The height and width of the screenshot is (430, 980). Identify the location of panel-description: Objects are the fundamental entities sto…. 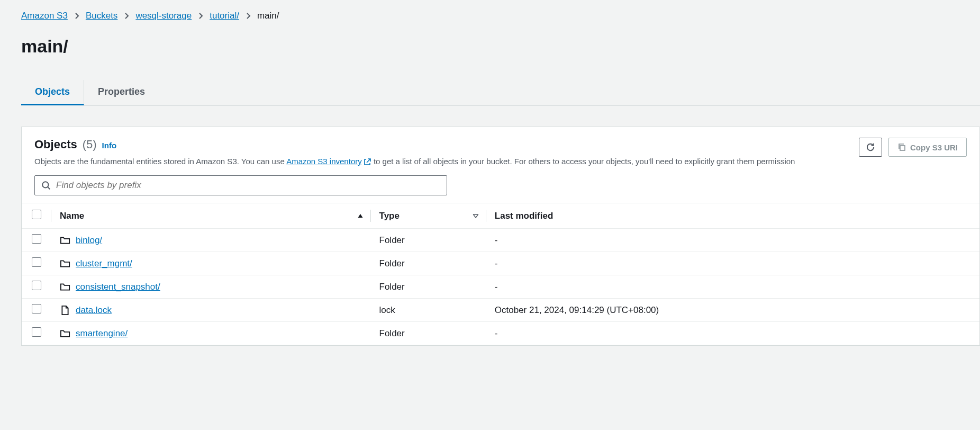
(447, 161).